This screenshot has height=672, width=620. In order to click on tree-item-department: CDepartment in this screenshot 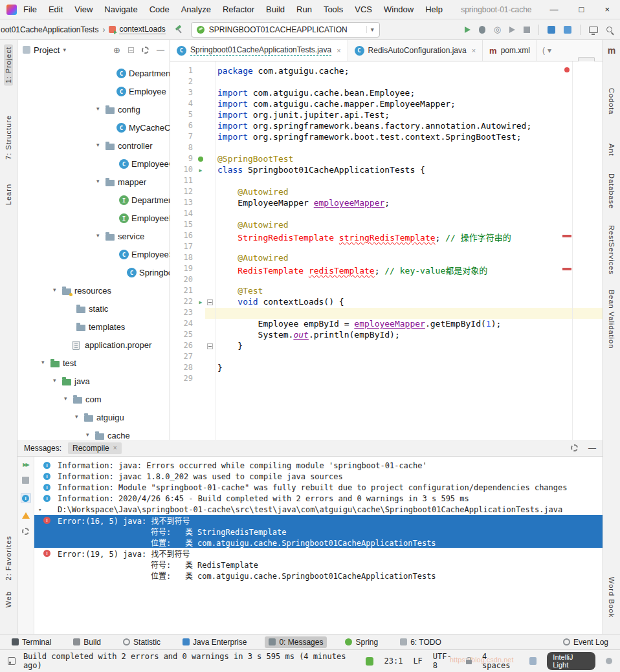, I will do `click(93, 74)`.